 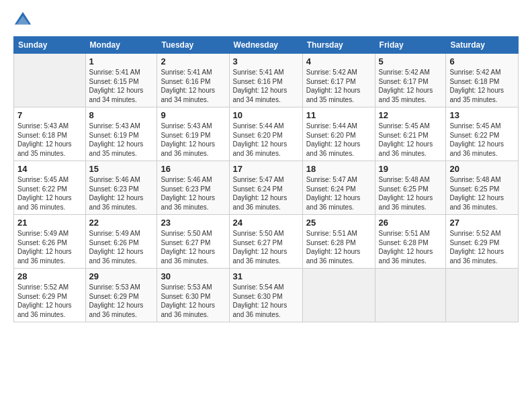 What do you see at coordinates (193, 242) in the screenshot?
I see `day-cell: 23Sunrise: 5:50 AMSunset: 6:27 PMDayligh…` at bounding box center [193, 242].